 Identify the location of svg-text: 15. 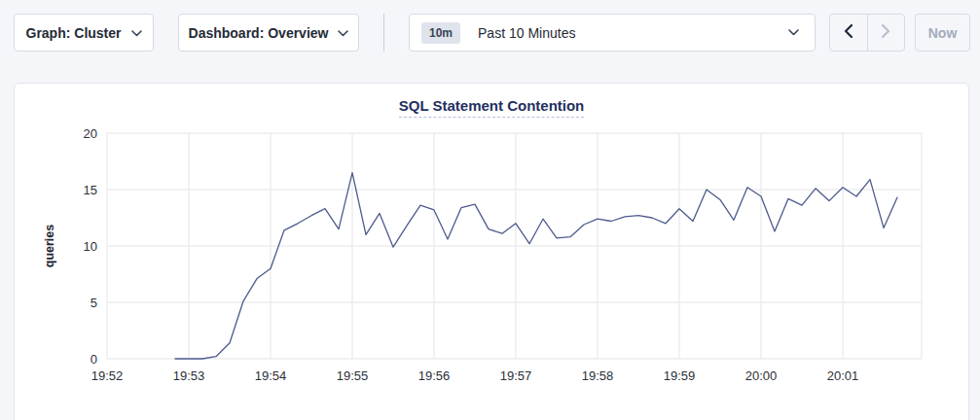
(91, 191).